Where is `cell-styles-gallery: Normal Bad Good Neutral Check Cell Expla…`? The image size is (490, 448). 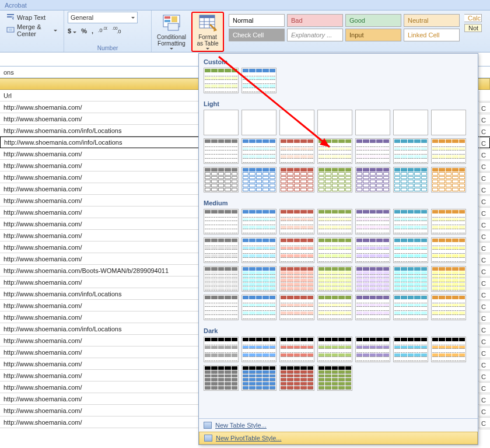
cell-styles-gallery: Normal Bad Good Neutral Check Cell Expla… is located at coordinates (344, 32).